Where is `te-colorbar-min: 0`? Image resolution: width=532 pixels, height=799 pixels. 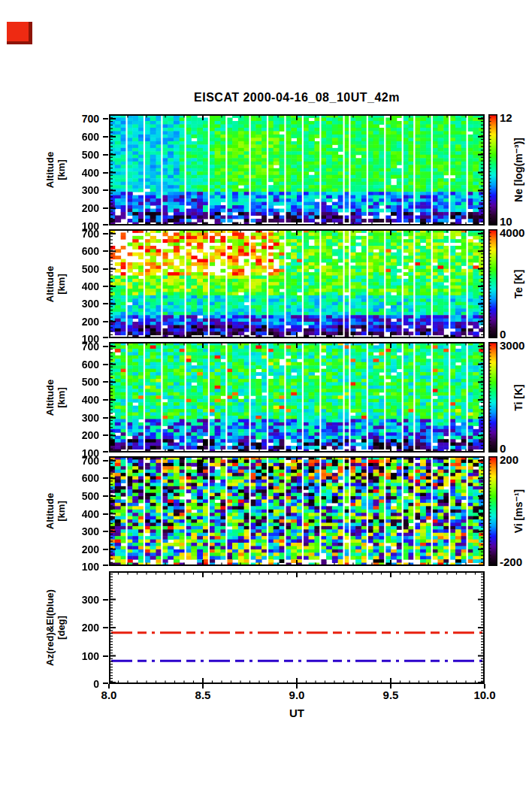
te-colorbar-min: 0 is located at coordinates (503, 334).